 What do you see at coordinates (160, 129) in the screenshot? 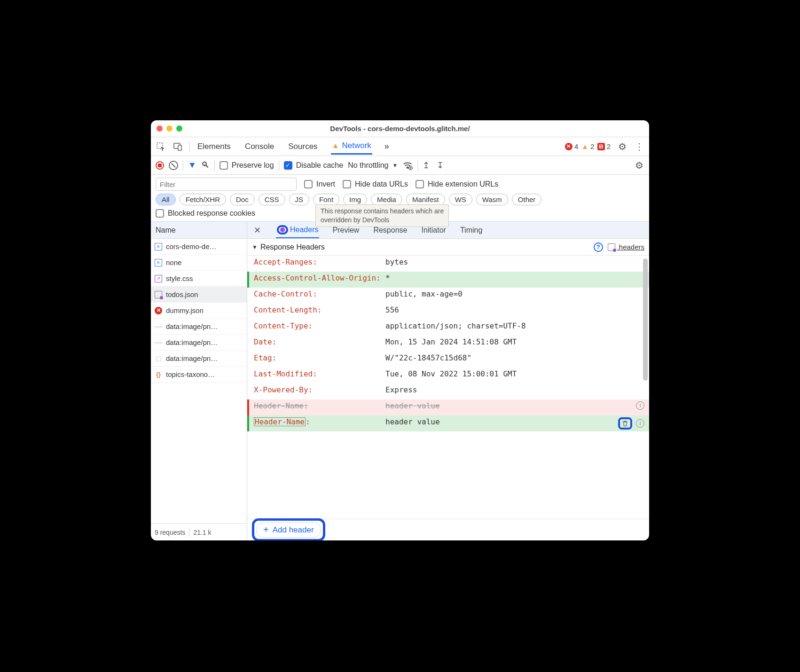
I see `close-window-button` at bounding box center [160, 129].